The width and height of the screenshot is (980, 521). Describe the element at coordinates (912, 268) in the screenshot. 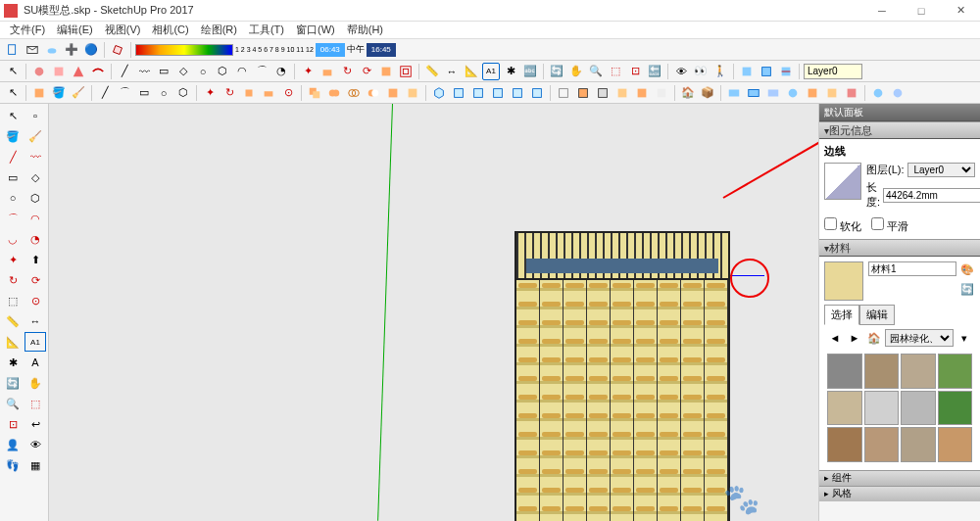

I see `material-name` at that location.